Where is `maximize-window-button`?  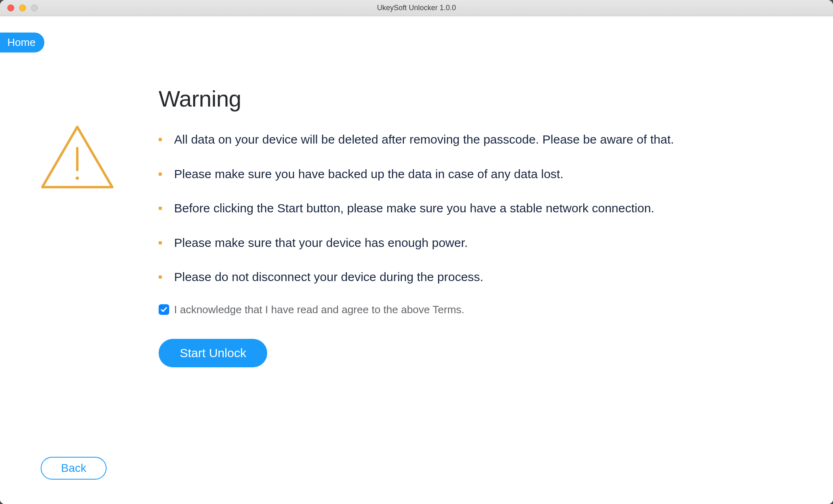
maximize-window-button is located at coordinates (34, 8).